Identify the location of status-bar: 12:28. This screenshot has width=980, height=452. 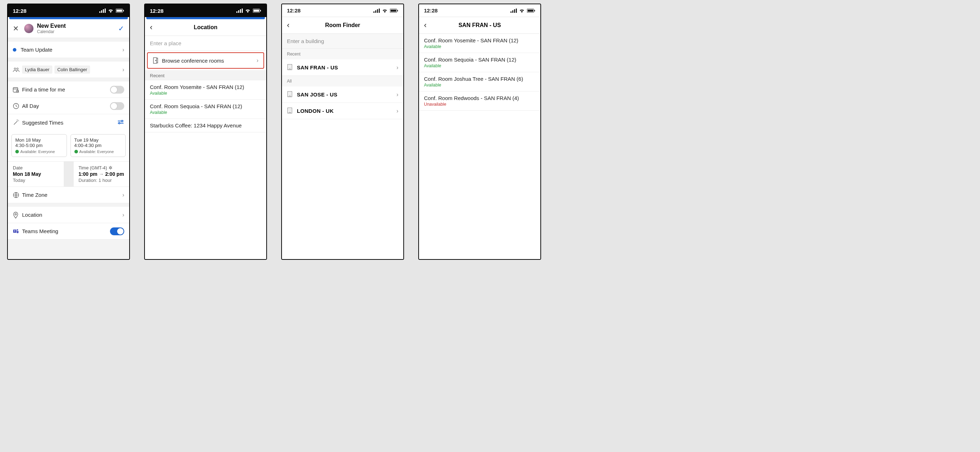
(68, 11).